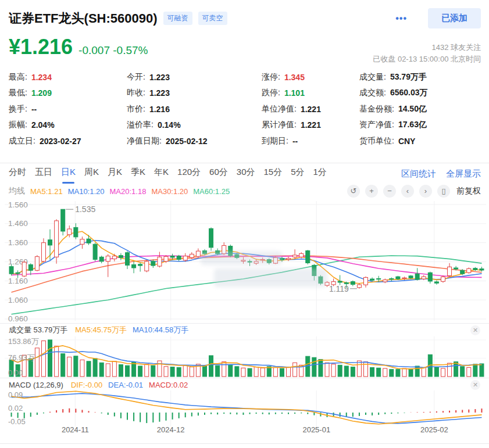 This screenshot has height=448, width=489. What do you see at coordinates (291, 109) in the screenshot?
I see `stats-column-3: 涨停:1.345跌停:1.101单位净值:1.221累计净值:1.221到期日:…` at bounding box center [291, 109].